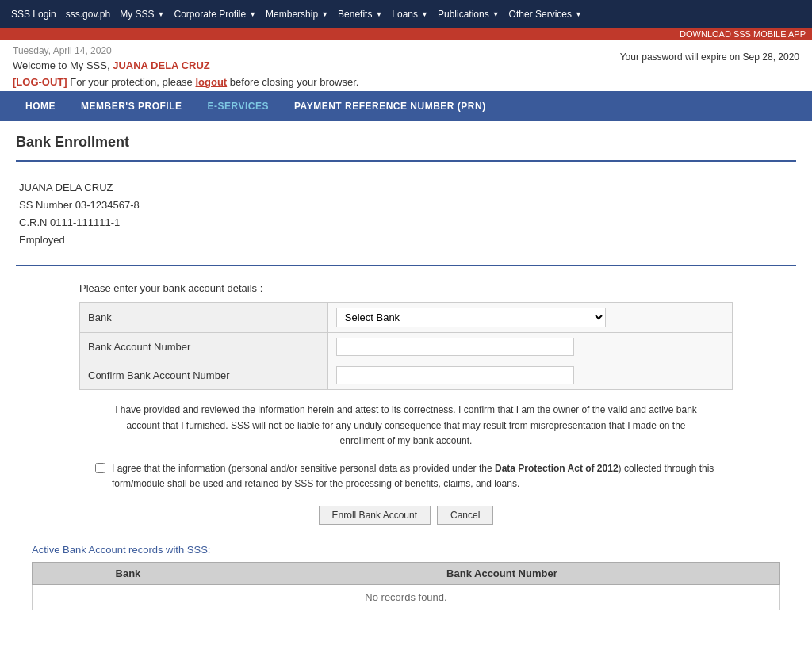  I want to click on tab-prn: PAYMENT REFERENCE NUMBER (PRN), so click(390, 106).